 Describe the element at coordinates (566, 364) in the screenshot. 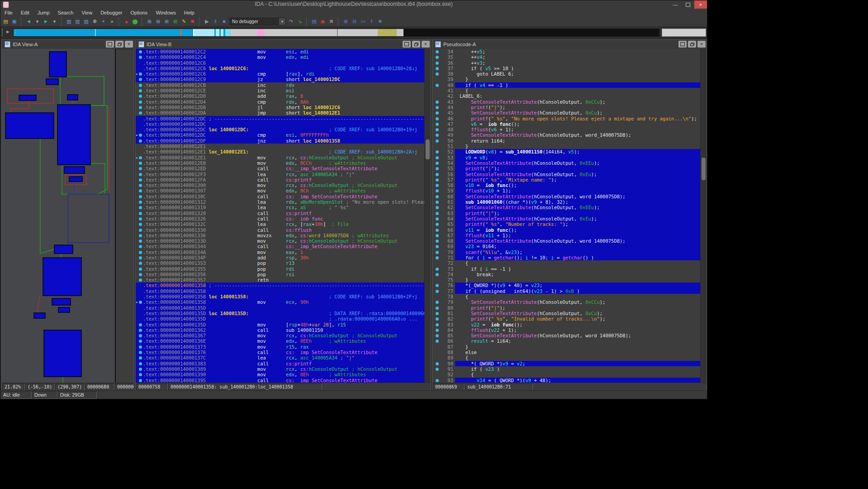

I see `pseudocode-line: 90 *(_QWORD *)v9 = v2;` at that location.